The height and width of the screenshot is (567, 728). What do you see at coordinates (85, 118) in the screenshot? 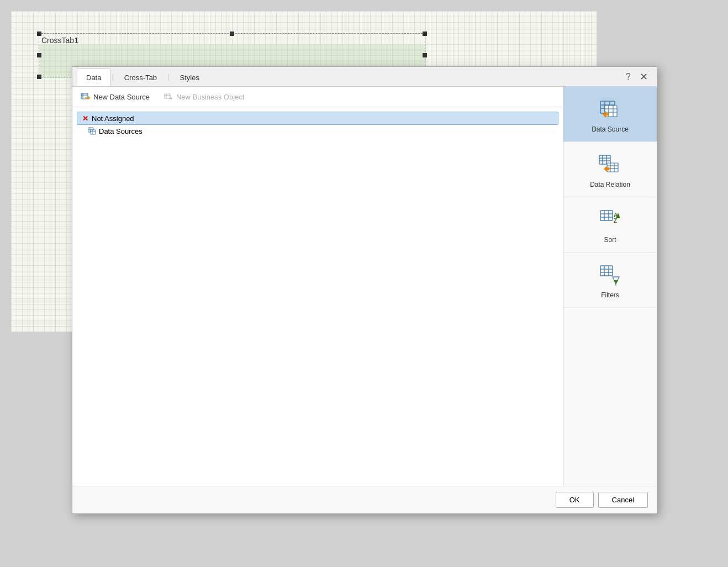
I see `not-assigned-icon: ✕` at bounding box center [85, 118].